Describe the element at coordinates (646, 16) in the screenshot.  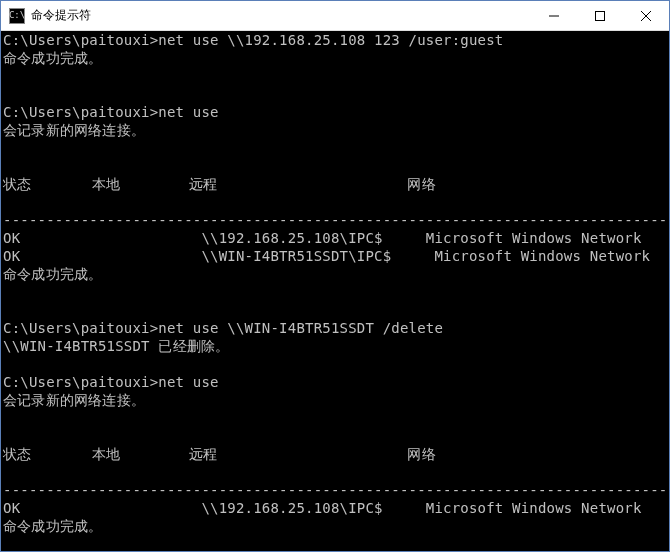
I see `close-button` at that location.